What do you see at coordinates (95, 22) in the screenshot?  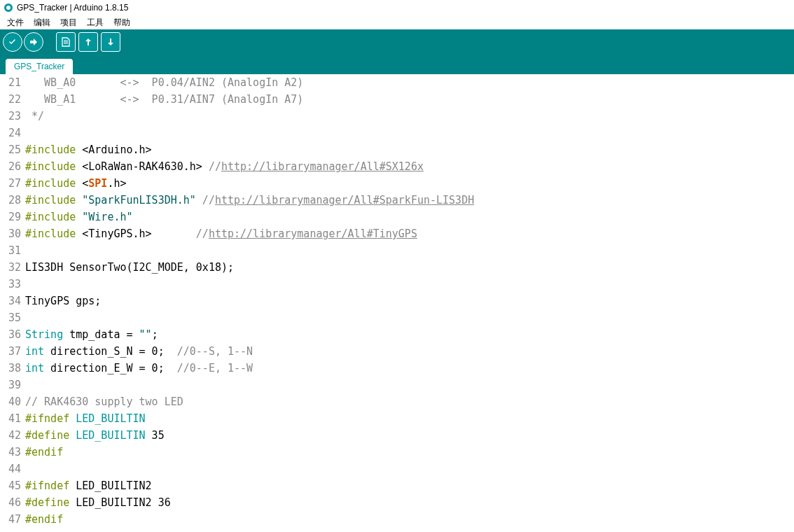 I see `menu-tools: 工具` at bounding box center [95, 22].